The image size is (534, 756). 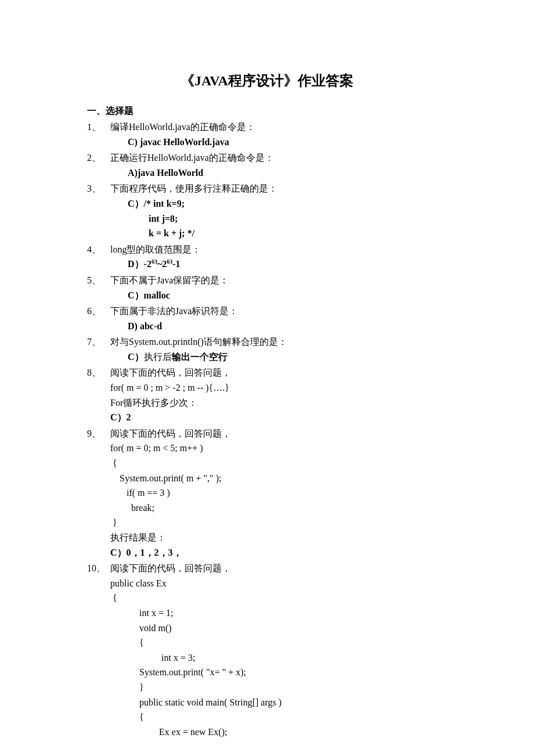 I want to click on answer-text: C）/* int k=9;, so click(x=287, y=204).